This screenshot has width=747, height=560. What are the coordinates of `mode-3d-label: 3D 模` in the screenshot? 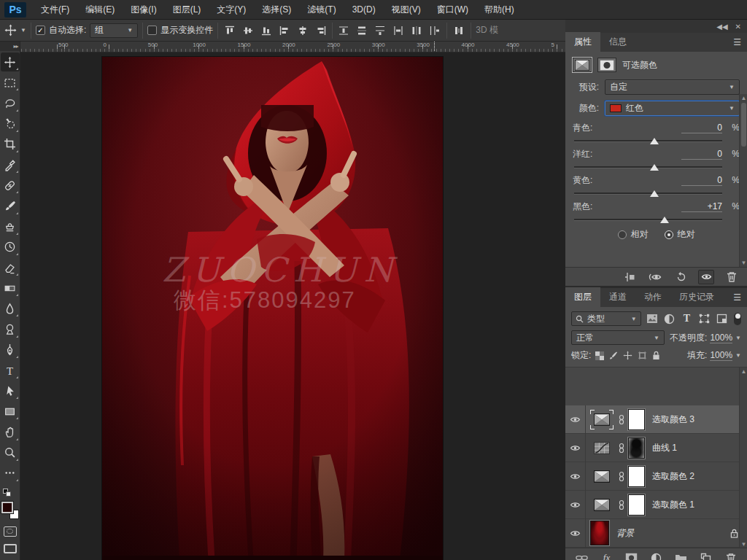 It's located at (487, 31).